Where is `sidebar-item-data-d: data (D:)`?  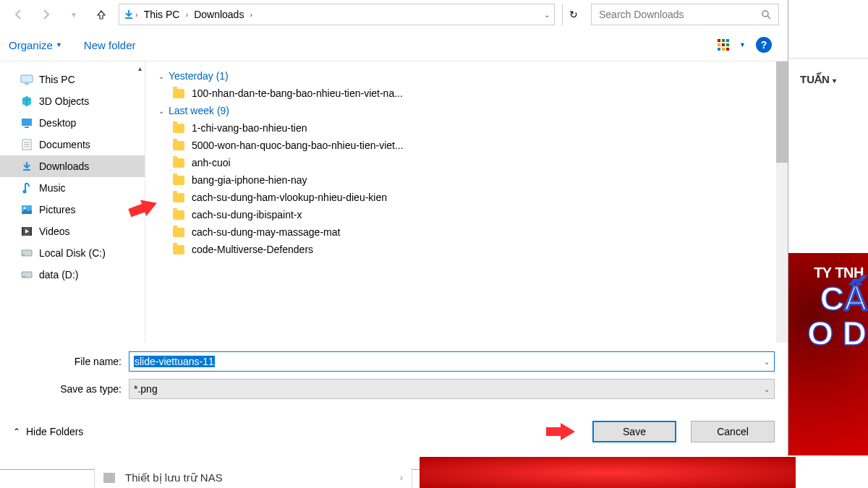
sidebar-item-data-d: data (D:) is located at coordinates (72, 275).